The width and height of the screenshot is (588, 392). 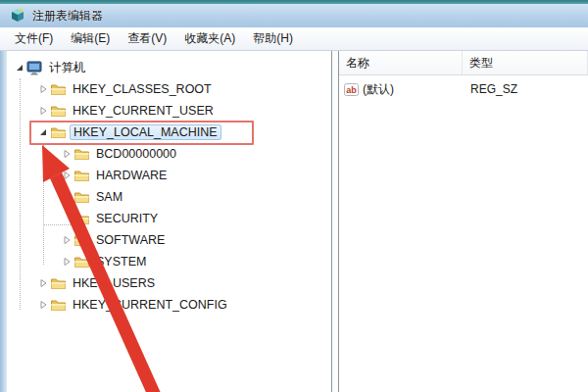 I want to click on tree-item-hkey-local-machine: HKEY_LOCAL_MACHINE, so click(x=169, y=132).